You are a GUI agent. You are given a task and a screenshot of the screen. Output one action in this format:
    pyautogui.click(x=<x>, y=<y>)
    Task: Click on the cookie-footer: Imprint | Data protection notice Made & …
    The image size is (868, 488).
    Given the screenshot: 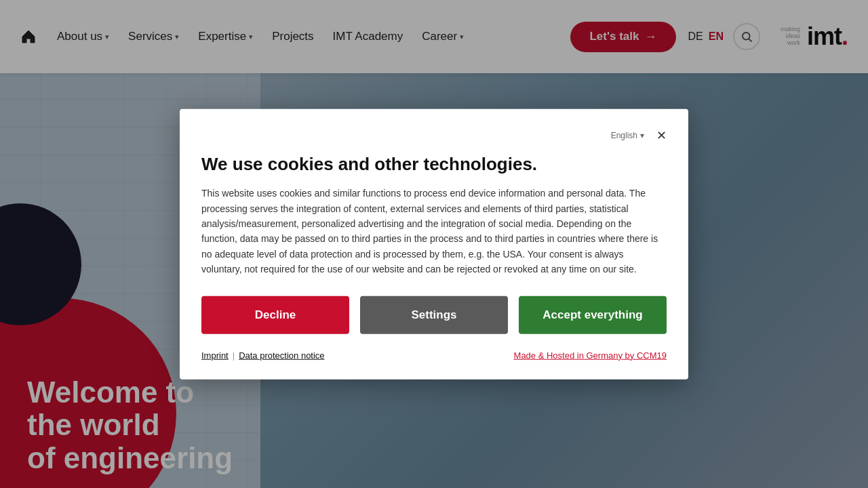 What is the action you would take?
    pyautogui.click(x=434, y=355)
    